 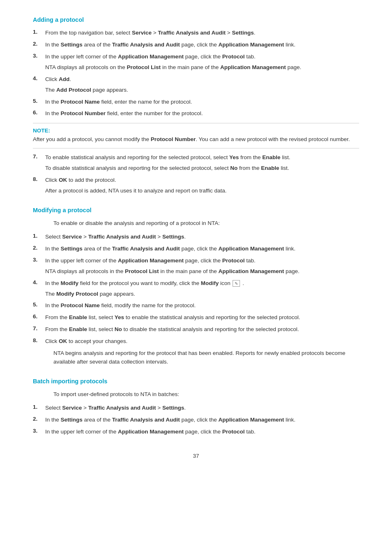 What do you see at coordinates (196, 73) in the screenshot?
I see `adding-protocol-list: From the top navigation bar, select Serv…` at bounding box center [196, 73].